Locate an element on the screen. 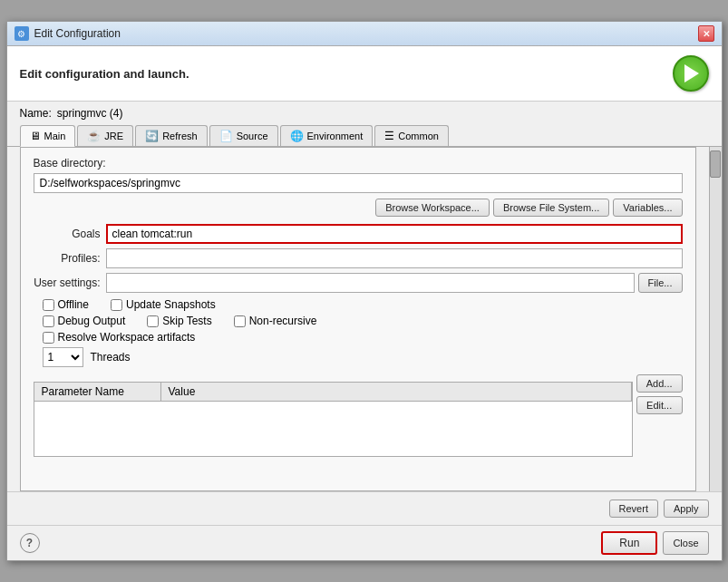 The image size is (728, 582). browse-buttons-row: Browse Workspace... Browse File System..… is located at coordinates (358, 208).